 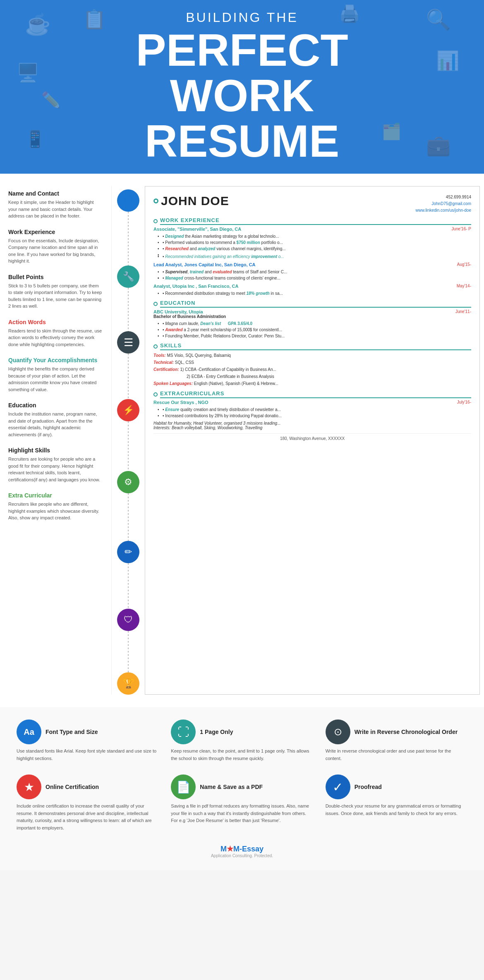 What do you see at coordinates (314, 294) in the screenshot?
I see `job-3-bullets: • Recommended distribution strategy to m…` at bounding box center [314, 294].